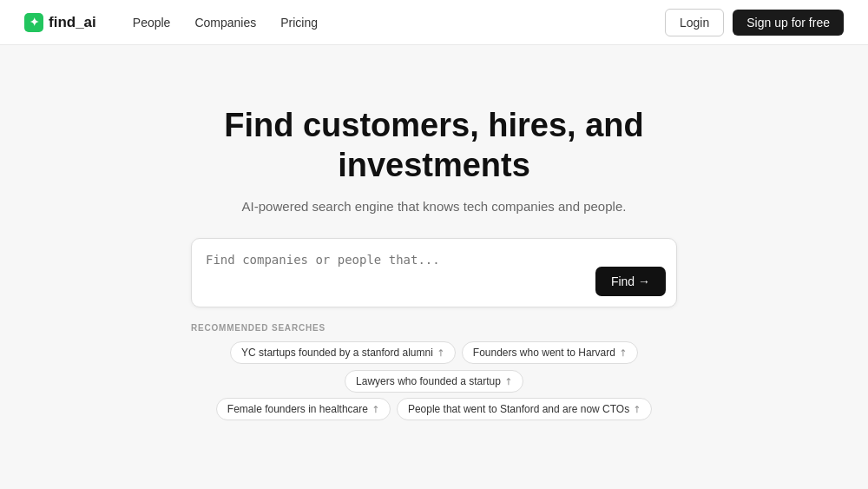  I want to click on signup-button: Sign up for free, so click(788, 23).